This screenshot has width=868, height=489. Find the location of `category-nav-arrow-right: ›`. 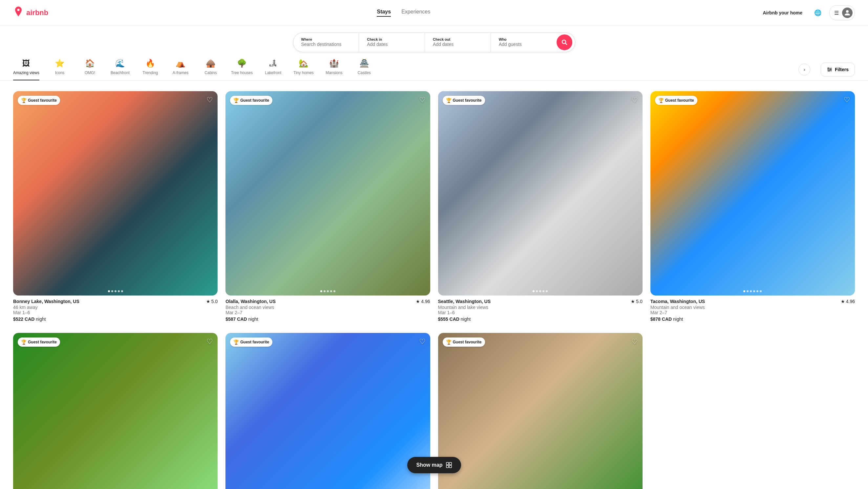

category-nav-arrow-right: › is located at coordinates (805, 69).